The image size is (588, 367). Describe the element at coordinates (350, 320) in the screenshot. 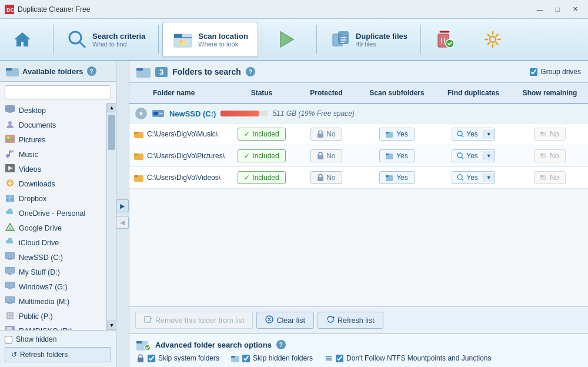

I see `refresh-list-button: Refresh list` at that location.